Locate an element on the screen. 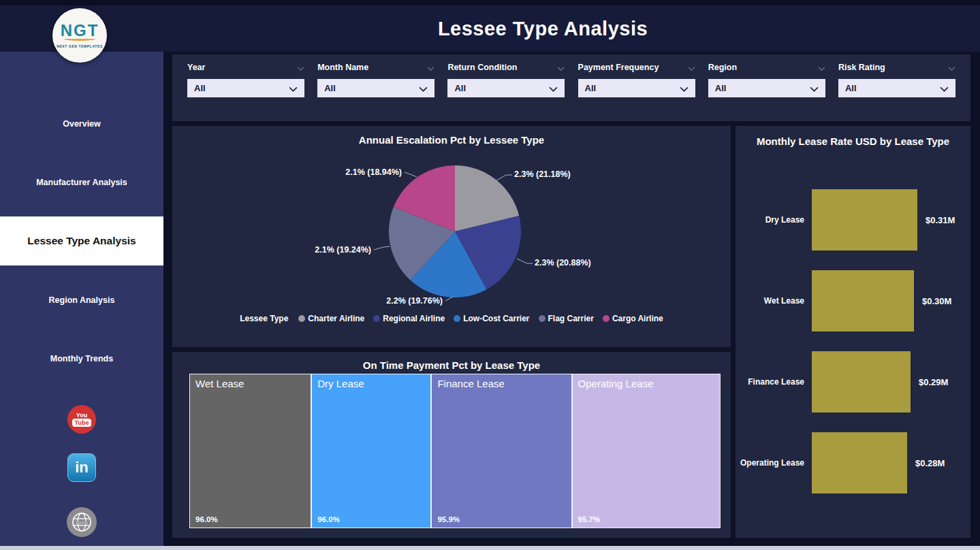 The width and height of the screenshot is (980, 550). bar-category-label: Dry Lease is located at coordinates (774, 220).